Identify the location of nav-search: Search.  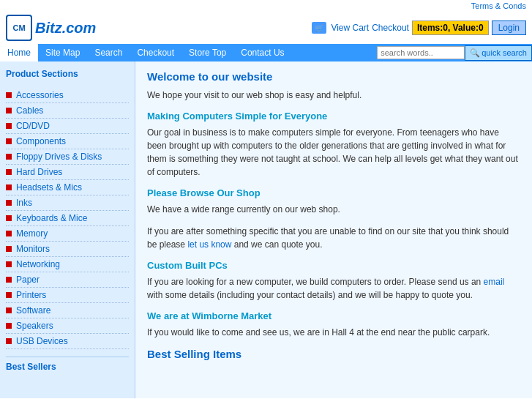
(108, 53).